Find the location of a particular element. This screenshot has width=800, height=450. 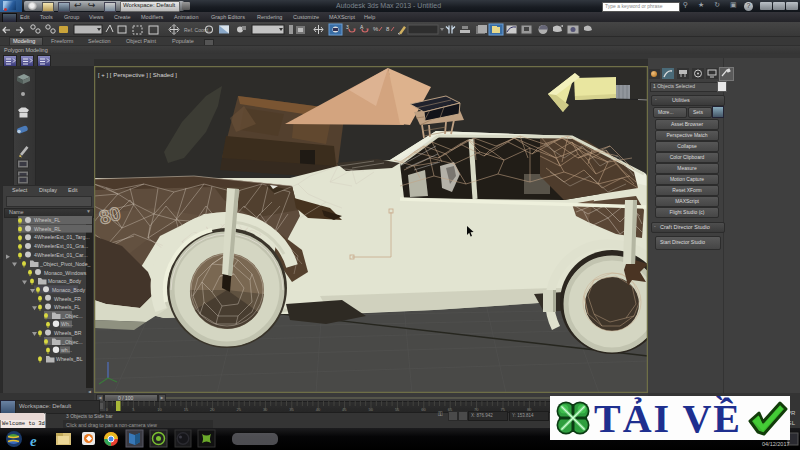

svg-text: 25 is located at coordinates (240, 410).